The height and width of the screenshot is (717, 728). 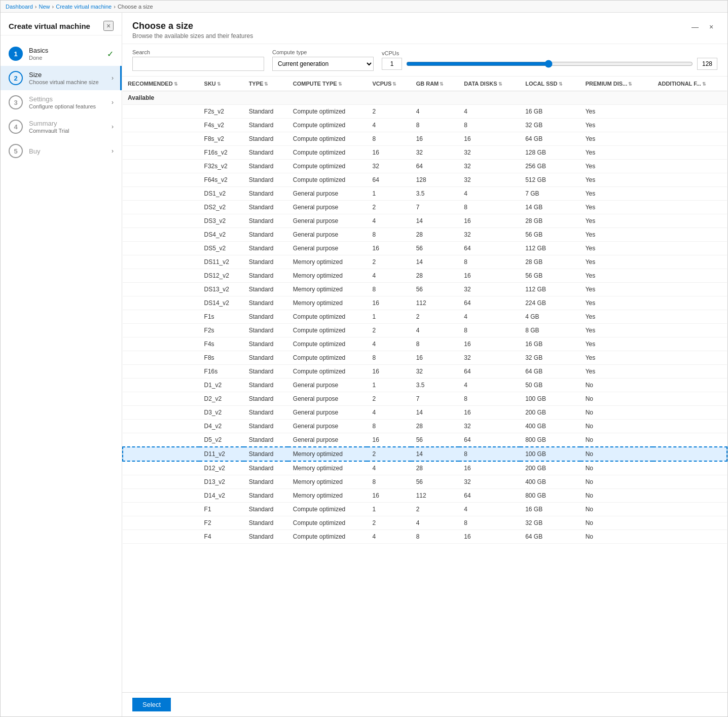 What do you see at coordinates (323, 60) in the screenshot?
I see `compute-type-group: Compute type All types Current generatio…` at bounding box center [323, 60].